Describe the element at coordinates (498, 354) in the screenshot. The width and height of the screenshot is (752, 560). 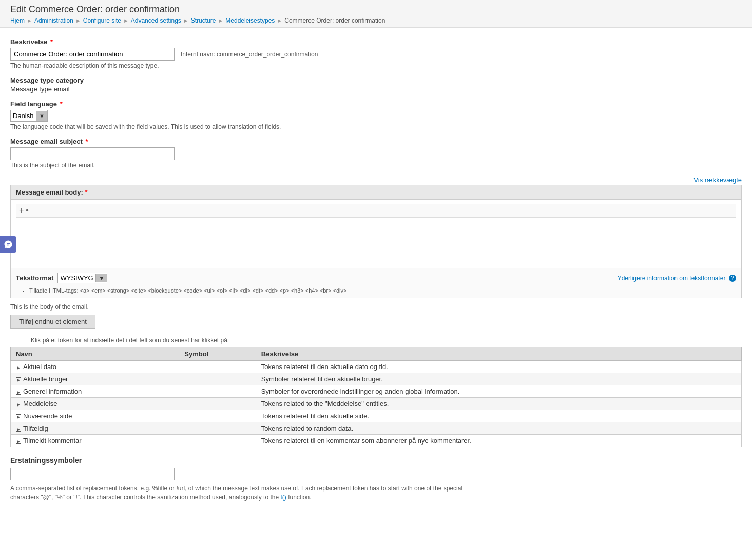
I see `token-table-header-beskrivelse: Beskrivelse` at that location.